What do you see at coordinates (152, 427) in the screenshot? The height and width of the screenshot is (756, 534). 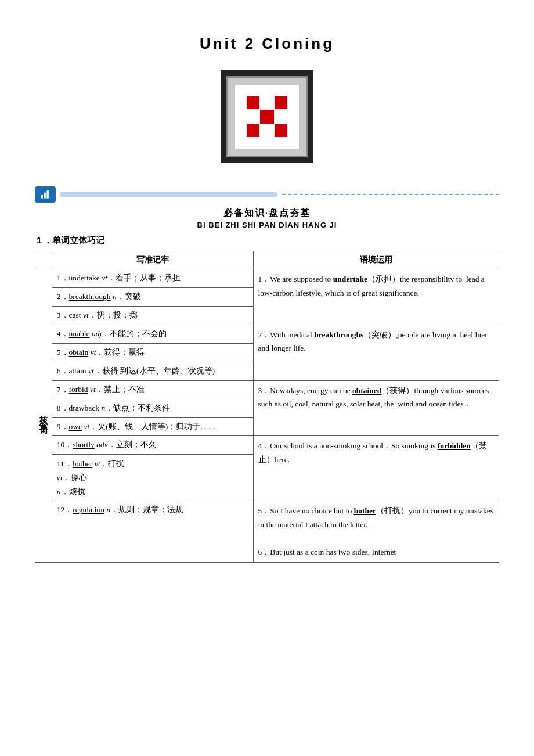 I see `left-cell-9: 9．owe vt．欠(账、钱、人情等)；归功于……` at bounding box center [152, 427].